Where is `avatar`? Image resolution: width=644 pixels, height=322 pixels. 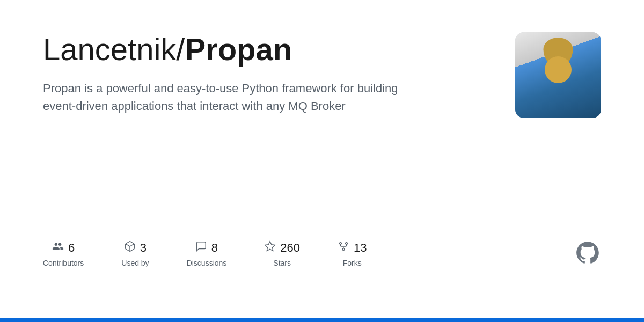
avatar is located at coordinates (558, 75).